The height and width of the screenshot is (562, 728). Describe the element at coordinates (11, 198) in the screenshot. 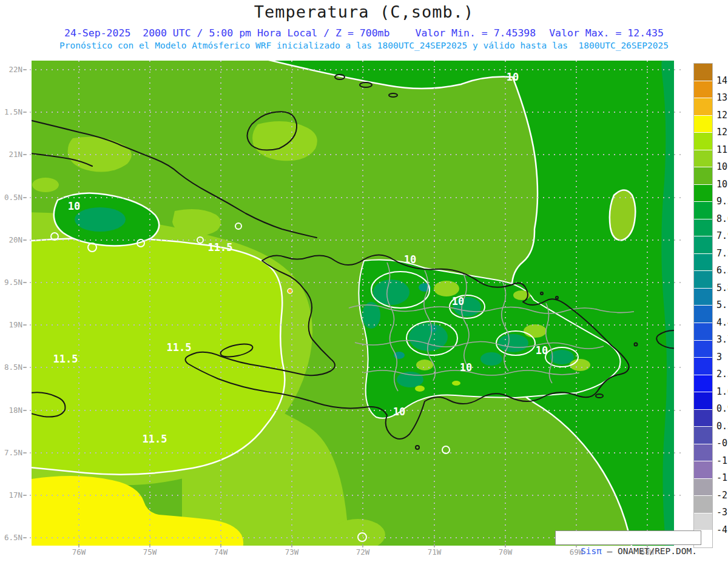

I see `lat-label: 0.5N` at that location.